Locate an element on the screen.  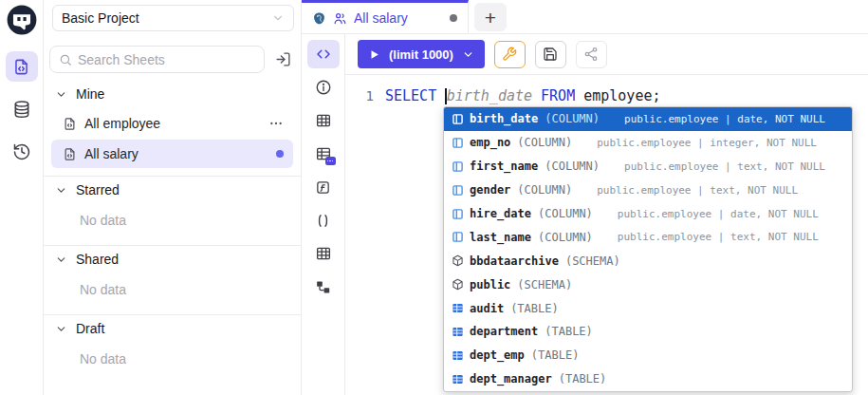
sheet-file-icon is located at coordinates (70, 123).